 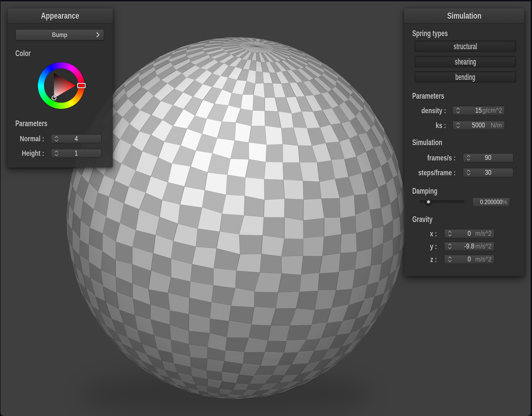 What do you see at coordinates (488, 172) in the screenshot?
I see `steps-value: 30` at bounding box center [488, 172].